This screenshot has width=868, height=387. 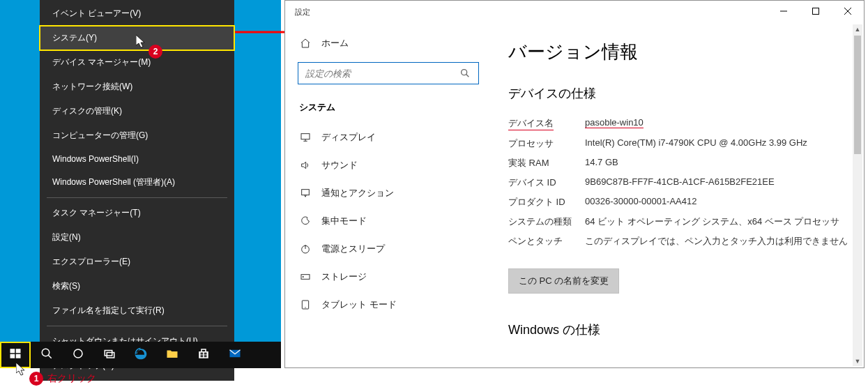 I want to click on ctx-item-powershell-admin: Windows PowerShell (管理者)(A), so click(x=137, y=183).